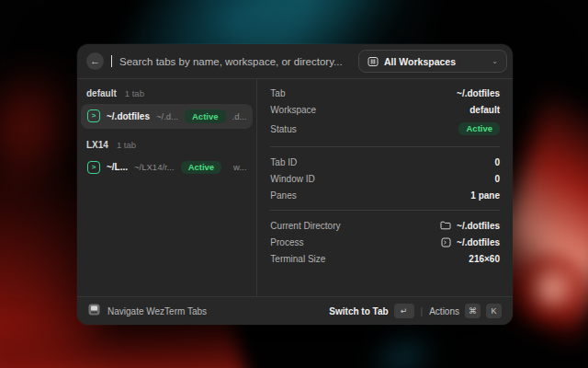 This screenshot has width=588, height=368. What do you see at coordinates (385, 195) in the screenshot?
I see `detail-row-panes: Panes 1 pane` at bounding box center [385, 195].